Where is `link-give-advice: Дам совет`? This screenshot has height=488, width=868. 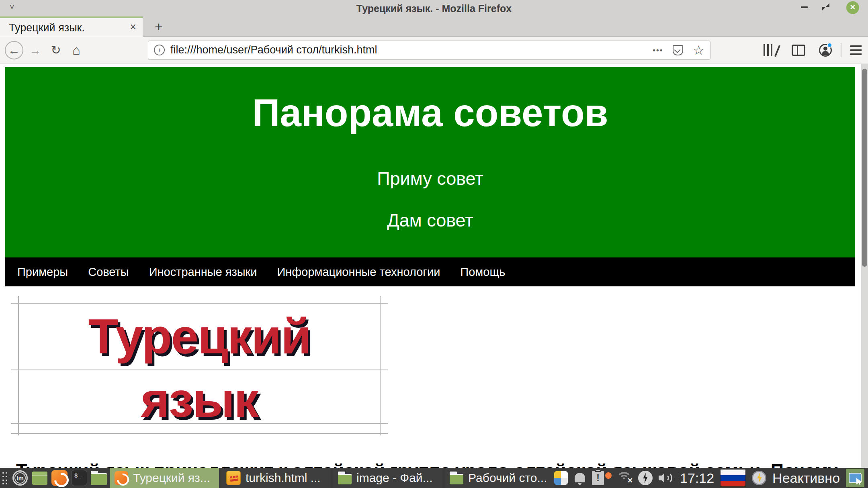 link-give-advice: Дам совет is located at coordinates (430, 220).